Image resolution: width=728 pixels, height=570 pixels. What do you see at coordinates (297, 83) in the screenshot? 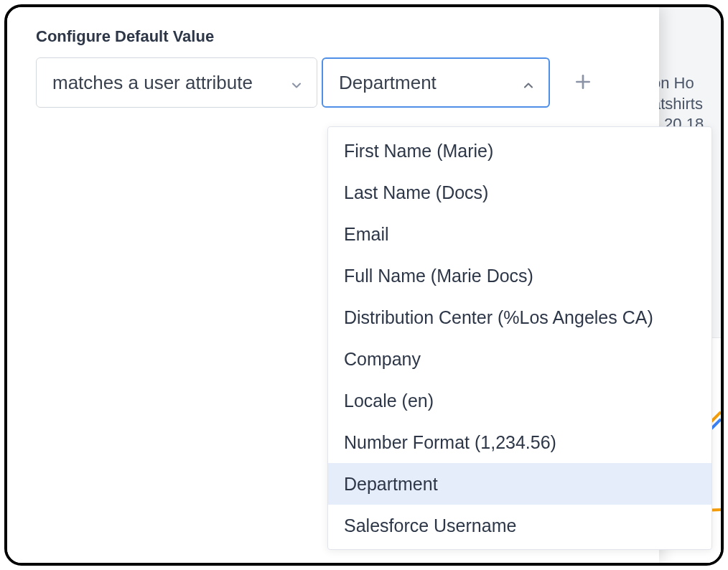
I see `chevron-down-icon` at bounding box center [297, 83].